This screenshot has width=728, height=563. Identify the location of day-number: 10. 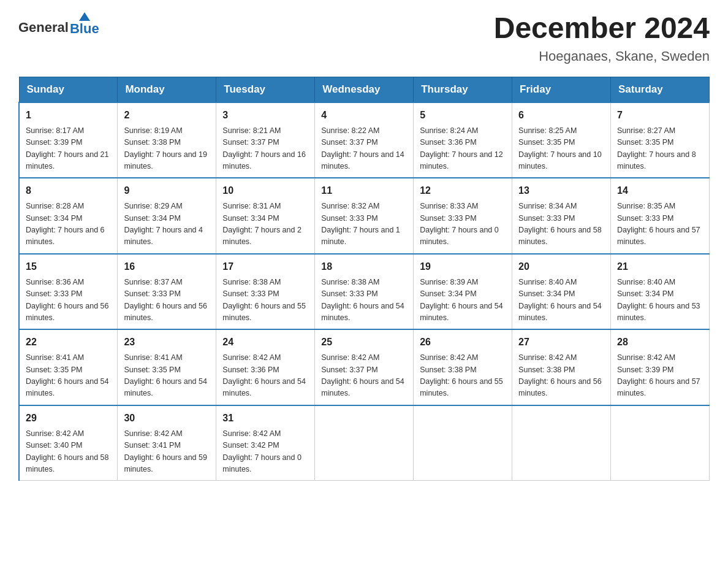
(265, 191).